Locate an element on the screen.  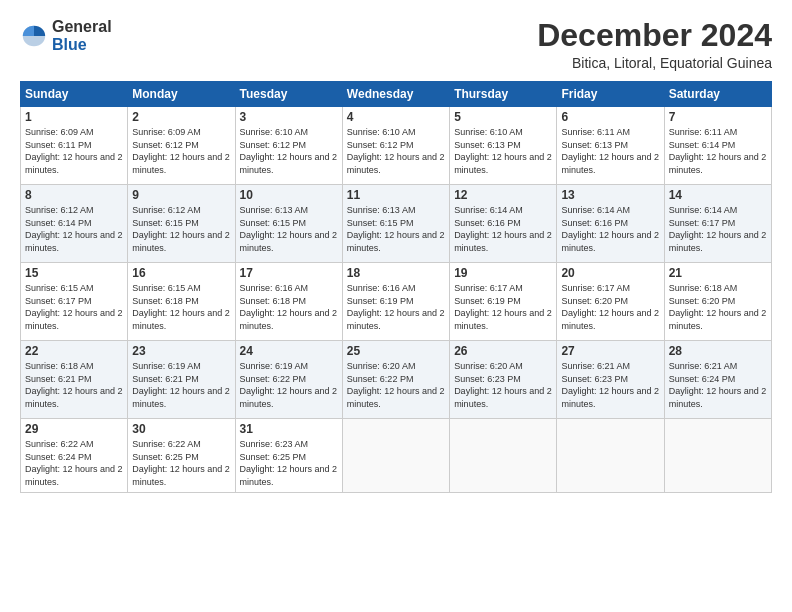
day-number: 9 is located at coordinates (181, 195).